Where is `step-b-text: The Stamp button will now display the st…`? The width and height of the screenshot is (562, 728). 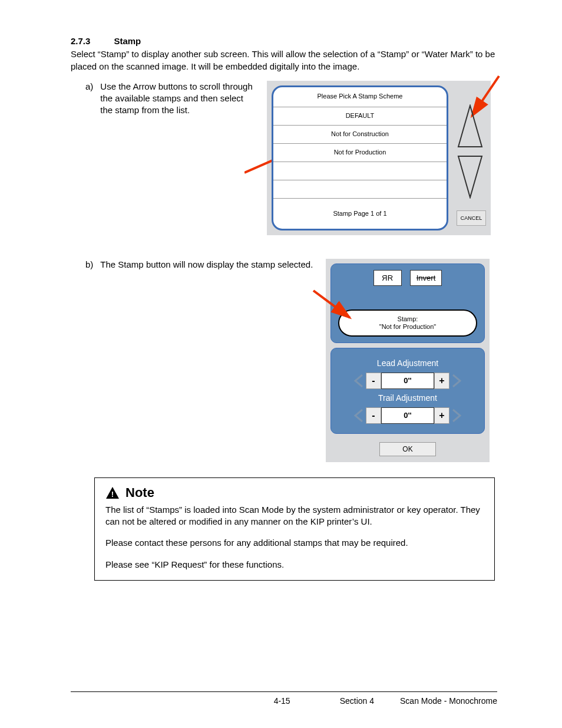 step-b-text: The Stamp button will now display the st… is located at coordinates (206, 265).